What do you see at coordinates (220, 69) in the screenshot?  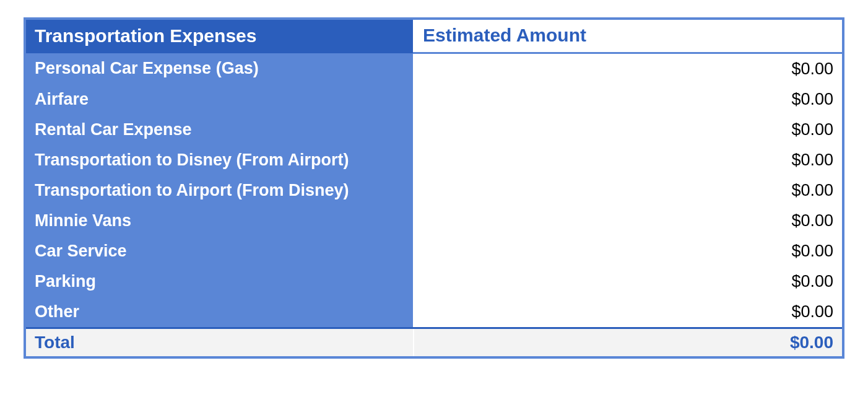 I see `expense-label: Personal Car Expense (Gas)` at bounding box center [220, 69].